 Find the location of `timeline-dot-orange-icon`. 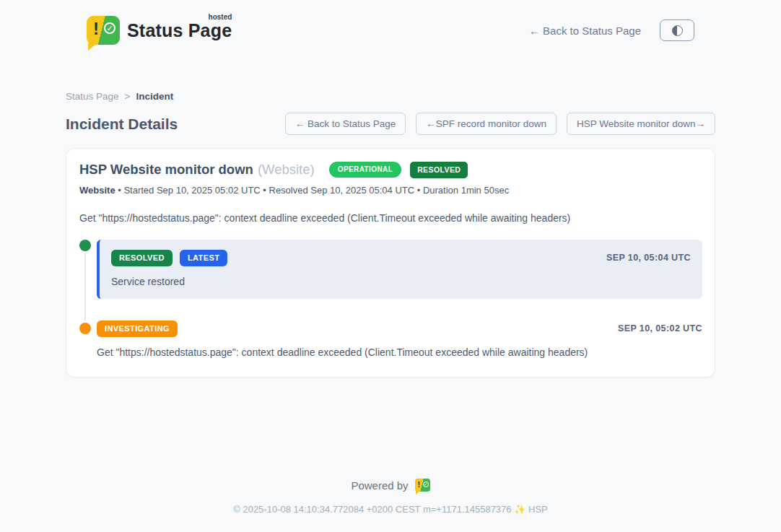

timeline-dot-orange-icon is located at coordinates (85, 328).